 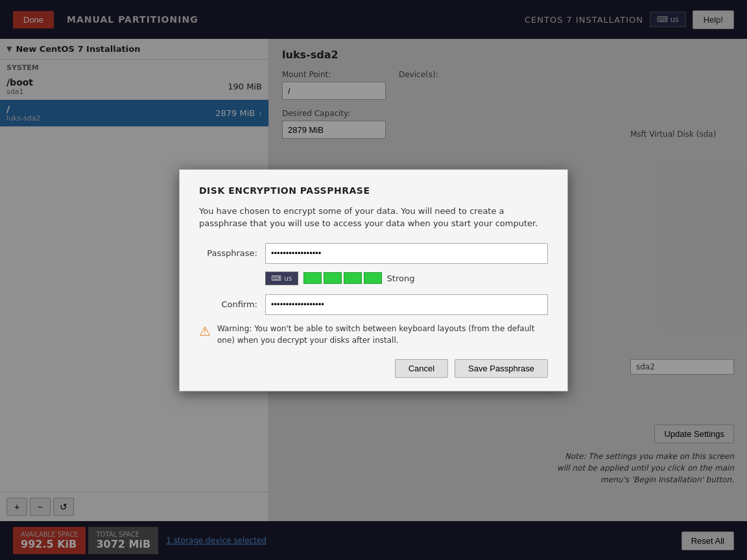 I want to click on save-passphrase-button: Save Passphrase, so click(x=501, y=368).